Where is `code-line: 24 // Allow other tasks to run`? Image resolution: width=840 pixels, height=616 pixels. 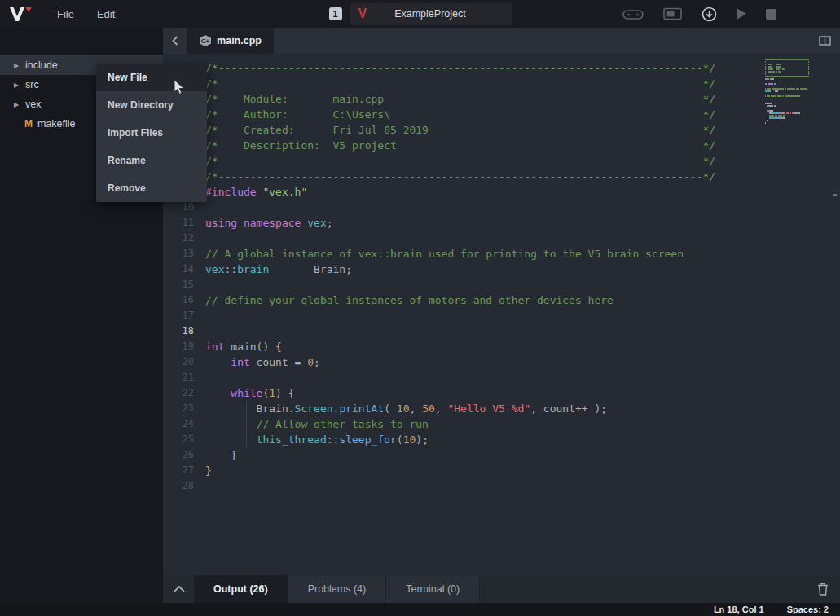
code-line: 24 // Allow other tasks to run is located at coordinates (502, 424).